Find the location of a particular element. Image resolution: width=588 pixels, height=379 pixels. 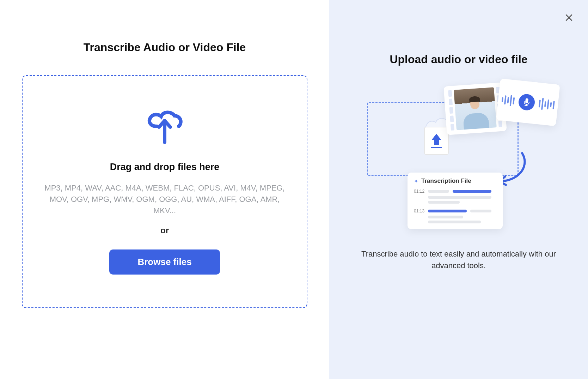

close-icon is located at coordinates (569, 18).